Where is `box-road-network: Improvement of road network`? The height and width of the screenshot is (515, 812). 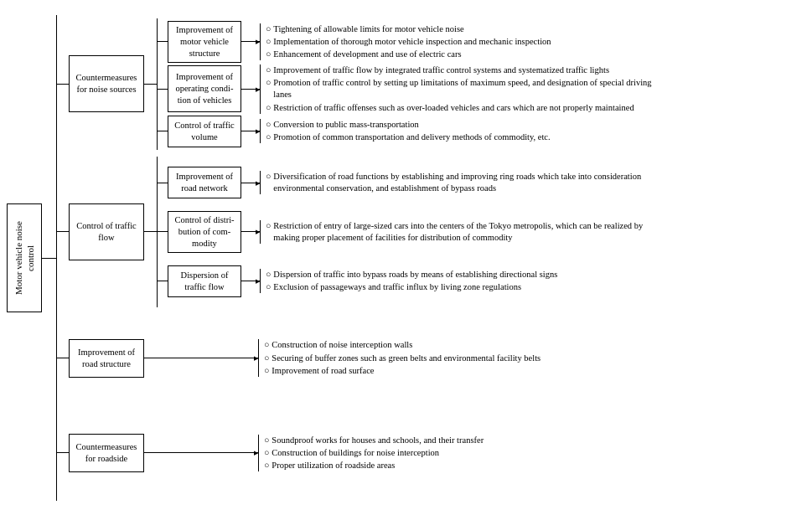
box-road-network: Improvement of road network is located at coordinates (204, 183).